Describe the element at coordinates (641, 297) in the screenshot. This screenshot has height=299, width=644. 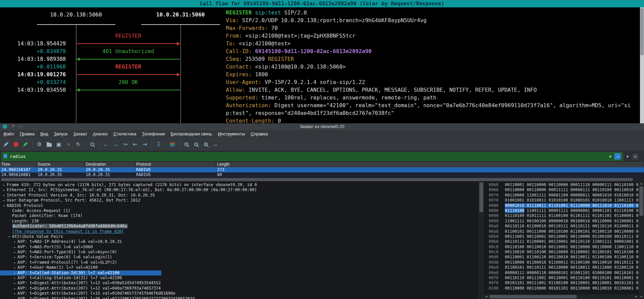
I see `scroll-down-icon: ▼` at that location.